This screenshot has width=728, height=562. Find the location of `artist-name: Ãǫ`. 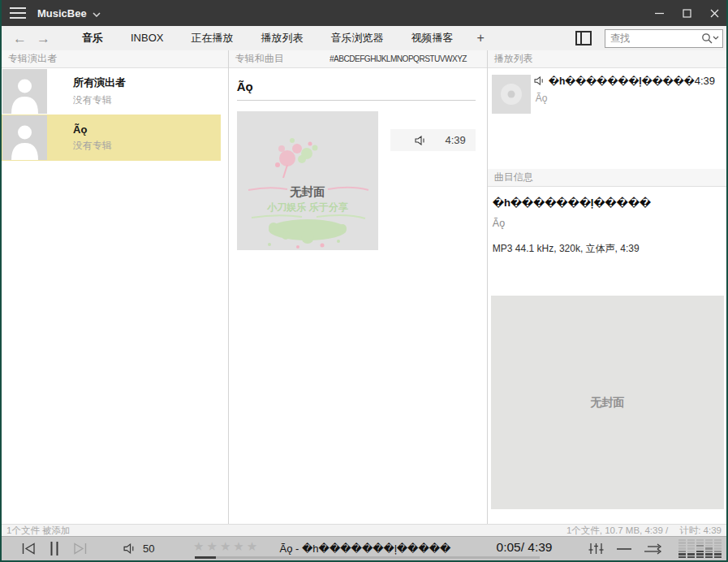

artist-name: Ãǫ is located at coordinates (93, 130).